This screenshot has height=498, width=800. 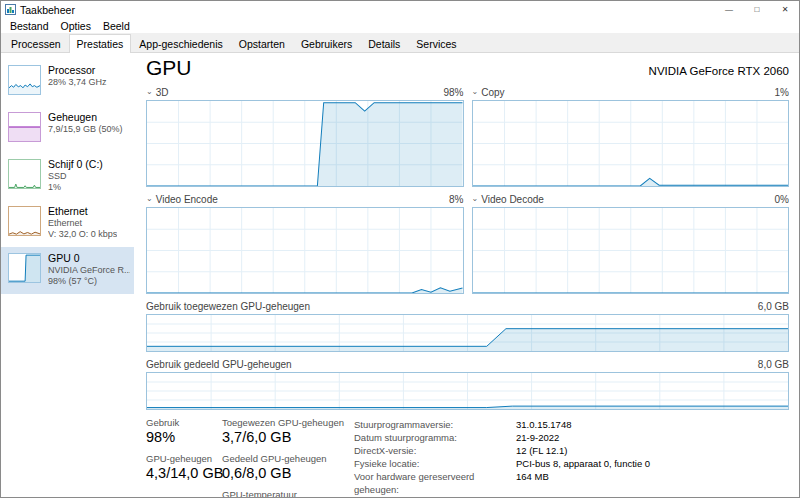 What do you see at coordinates (305, 144) in the screenshot?
I see `chart-3d-plot` at bounding box center [305, 144].